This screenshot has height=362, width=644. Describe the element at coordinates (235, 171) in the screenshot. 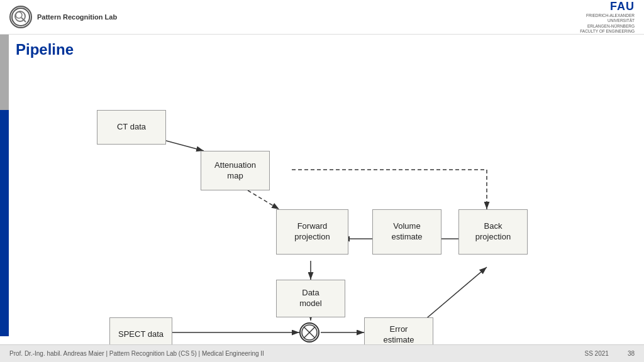

I see `attenuation-map-box: Attenuationmap` at that location.